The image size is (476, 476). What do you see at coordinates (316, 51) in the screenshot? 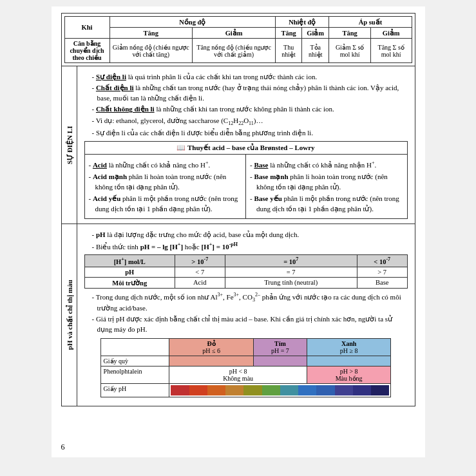
I see `nhiet-giam-val: Tỏa nhiệt` at bounding box center [316, 51].